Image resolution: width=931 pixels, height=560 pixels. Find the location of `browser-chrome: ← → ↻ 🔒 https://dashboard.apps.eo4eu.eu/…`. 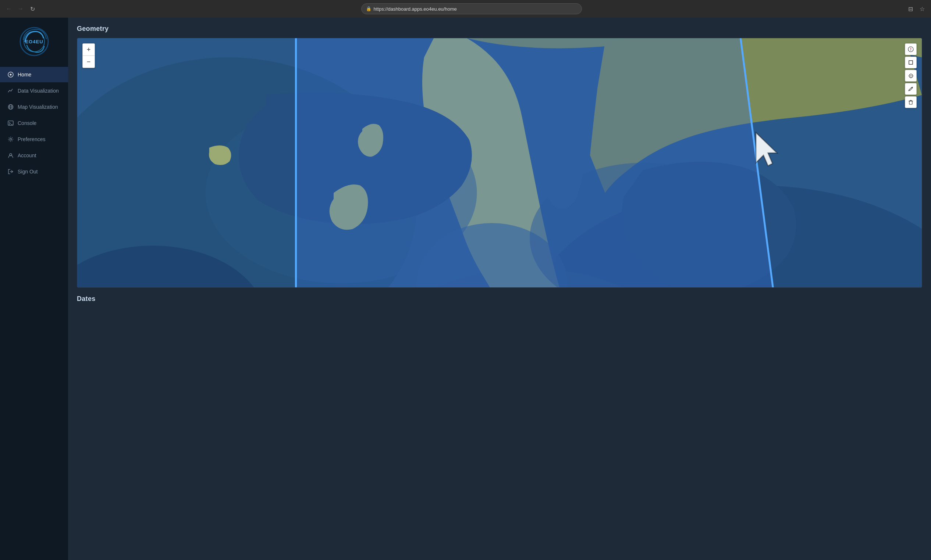

browser-chrome: ← → ↻ 🔒 https://dashboard.apps.eo4eu.eu/… is located at coordinates (465, 9).